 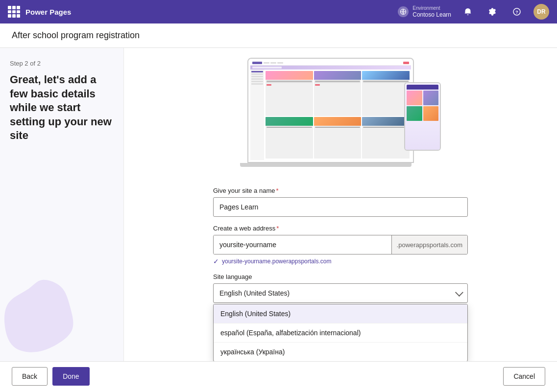 What do you see at coordinates (71, 376) in the screenshot?
I see `done-button: Done` at bounding box center [71, 376].